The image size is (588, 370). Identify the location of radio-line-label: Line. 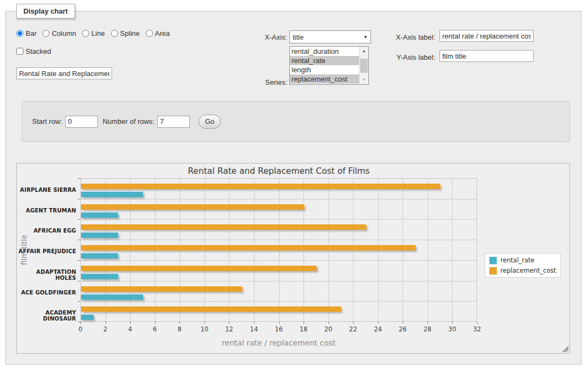
(98, 34).